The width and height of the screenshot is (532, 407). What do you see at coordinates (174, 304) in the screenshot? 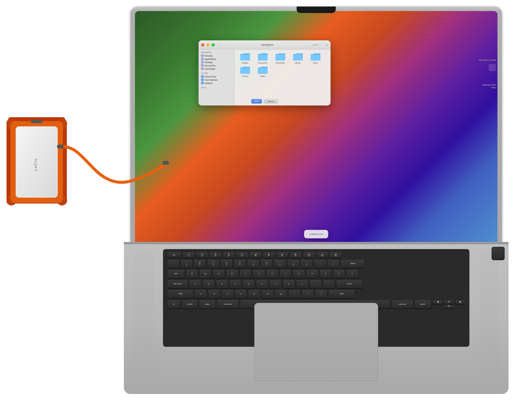
I see `key-fn: fn` at bounding box center [174, 304].